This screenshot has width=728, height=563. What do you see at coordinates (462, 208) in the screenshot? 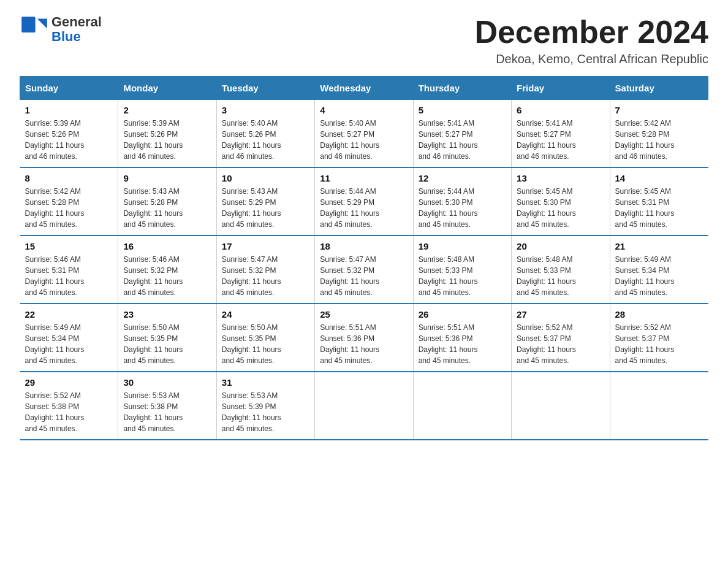
I see `day-info: Sunrise: 5:44 AMSunset: 5:30 PMDaylight:…` at bounding box center [462, 208].